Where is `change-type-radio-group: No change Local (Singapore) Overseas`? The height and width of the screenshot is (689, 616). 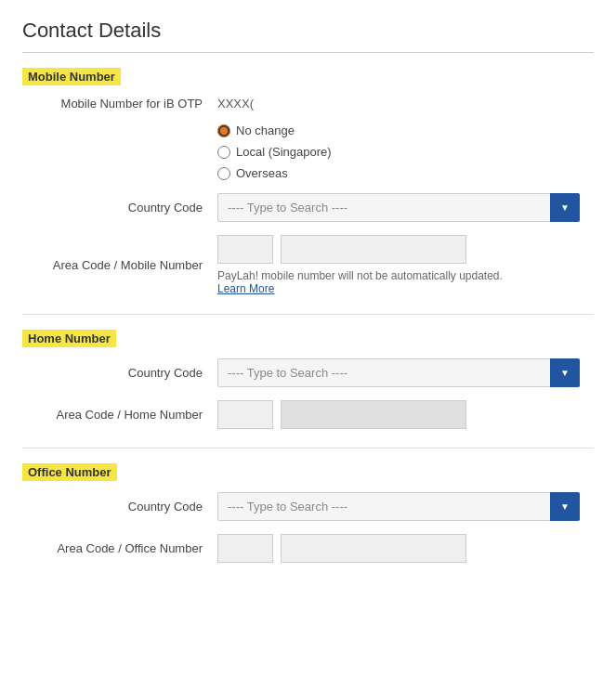
change-type-radio-group: No change Local (Singapore) Overseas is located at coordinates (405, 152).